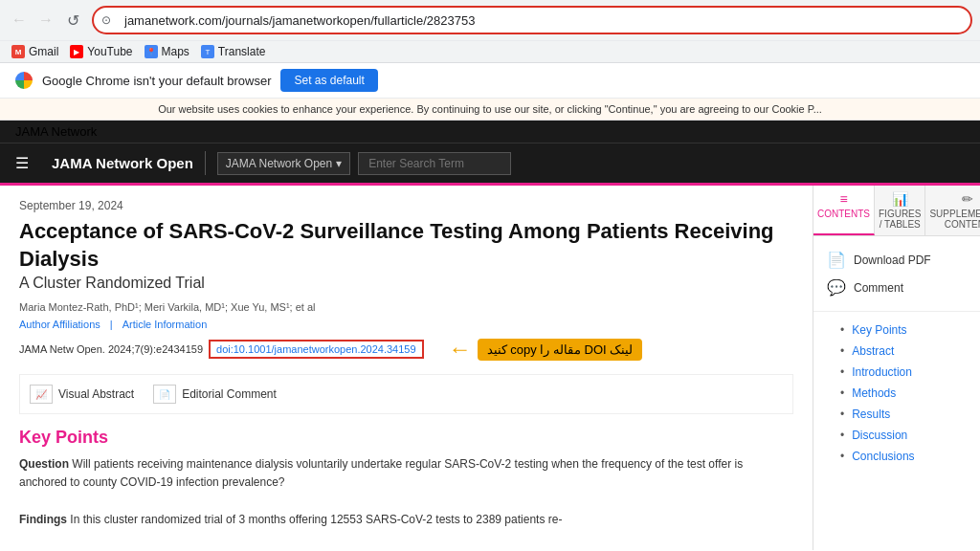  Describe the element at coordinates (208, 52) in the screenshot. I see `translate-icon: T` at that location.